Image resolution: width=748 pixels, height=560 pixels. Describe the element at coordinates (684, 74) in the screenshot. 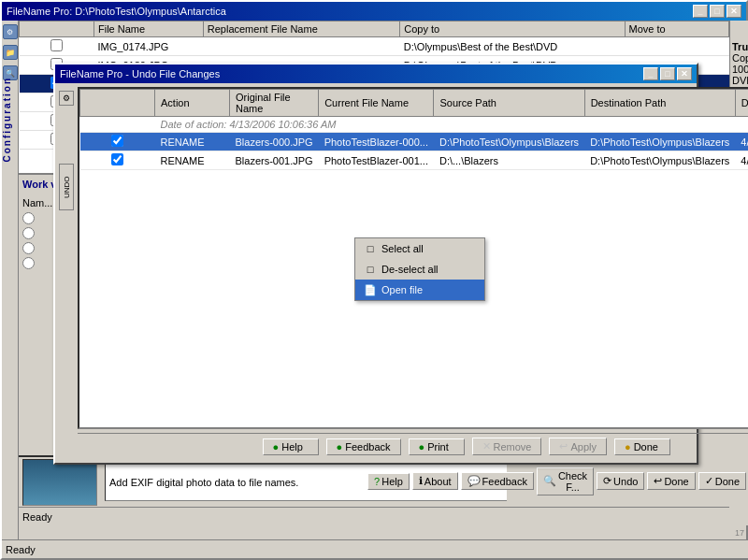

I see `undo-close: ✕` at that location.